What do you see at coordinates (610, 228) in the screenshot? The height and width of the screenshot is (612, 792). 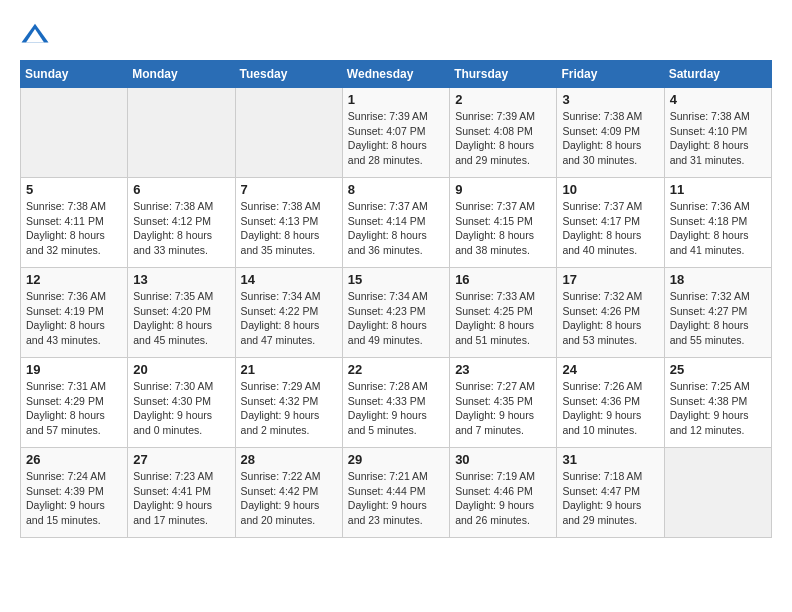 I see `day-info: Sunrise: 7:37 AM Sunset: 4:17 PM Dayligh…` at bounding box center [610, 228].